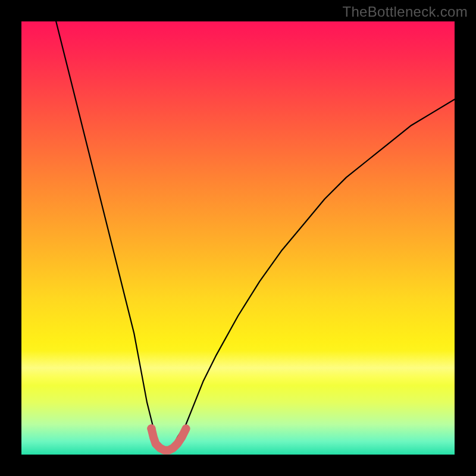  I want to click on watermark-text: TheBottleneck.com, so click(405, 12).